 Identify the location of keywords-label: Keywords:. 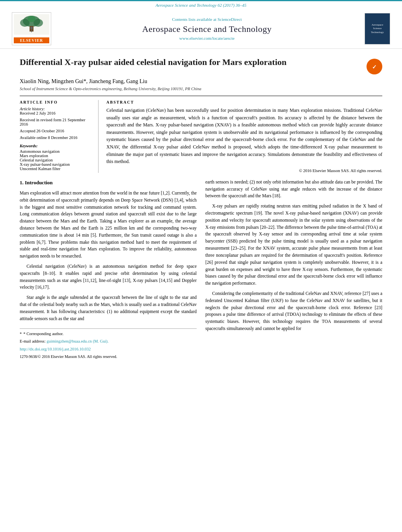
(56, 146).